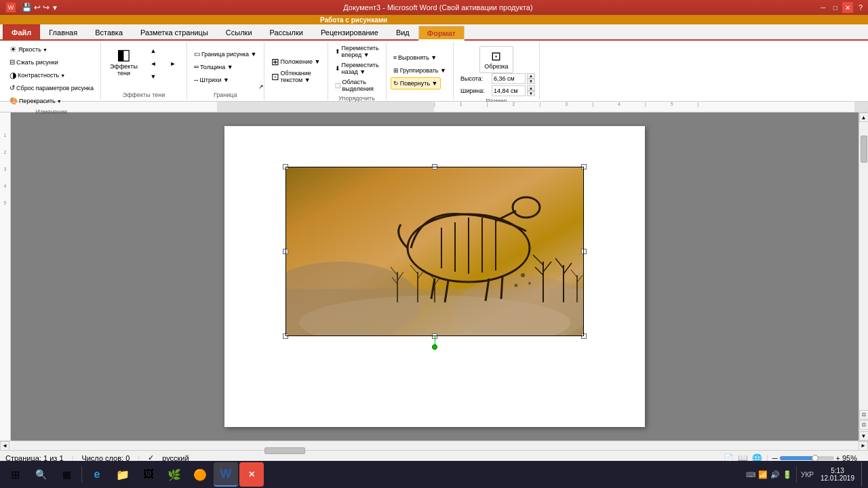  I want to click on maximize-button: □, so click(835, 7).